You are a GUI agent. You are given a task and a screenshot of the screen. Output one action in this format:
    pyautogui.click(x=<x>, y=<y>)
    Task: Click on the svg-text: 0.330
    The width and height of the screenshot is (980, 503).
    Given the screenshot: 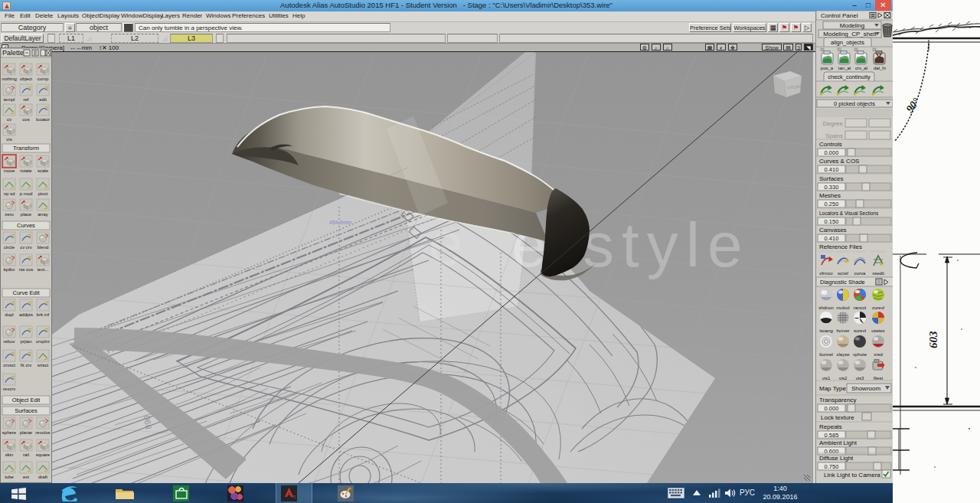 What is the action you would take?
    pyautogui.click(x=831, y=187)
    